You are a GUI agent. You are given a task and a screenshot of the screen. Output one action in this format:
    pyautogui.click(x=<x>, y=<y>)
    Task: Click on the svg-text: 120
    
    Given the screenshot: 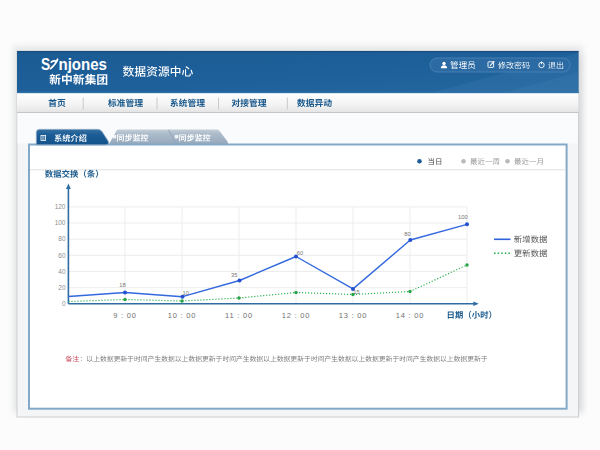 What is the action you would take?
    pyautogui.click(x=60, y=206)
    